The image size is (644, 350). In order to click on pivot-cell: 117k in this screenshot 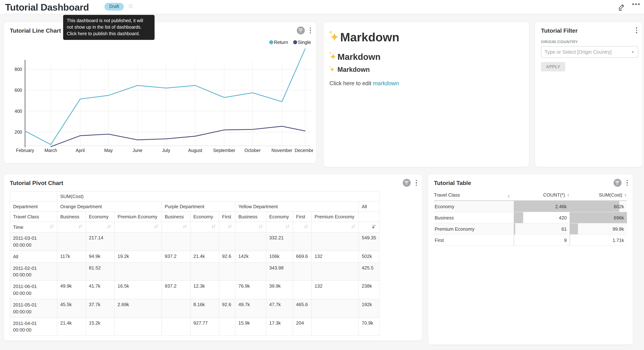, I will do `click(72, 256)`.